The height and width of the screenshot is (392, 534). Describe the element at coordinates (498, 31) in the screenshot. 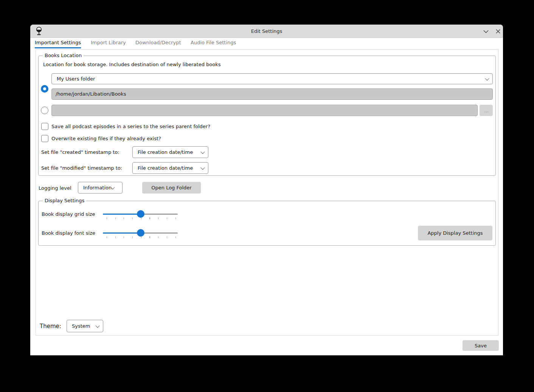

I see `close-button` at that location.